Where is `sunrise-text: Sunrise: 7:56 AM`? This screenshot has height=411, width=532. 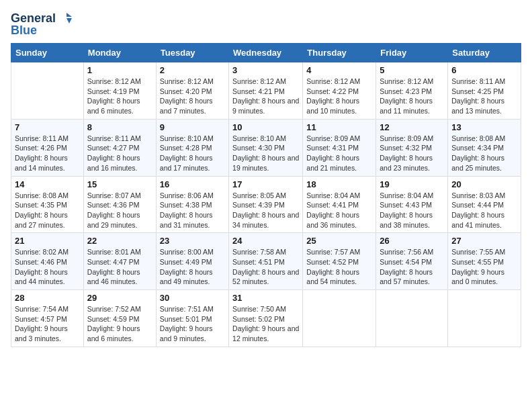
sunrise-text: Sunrise: 7:56 AM is located at coordinates (406, 252).